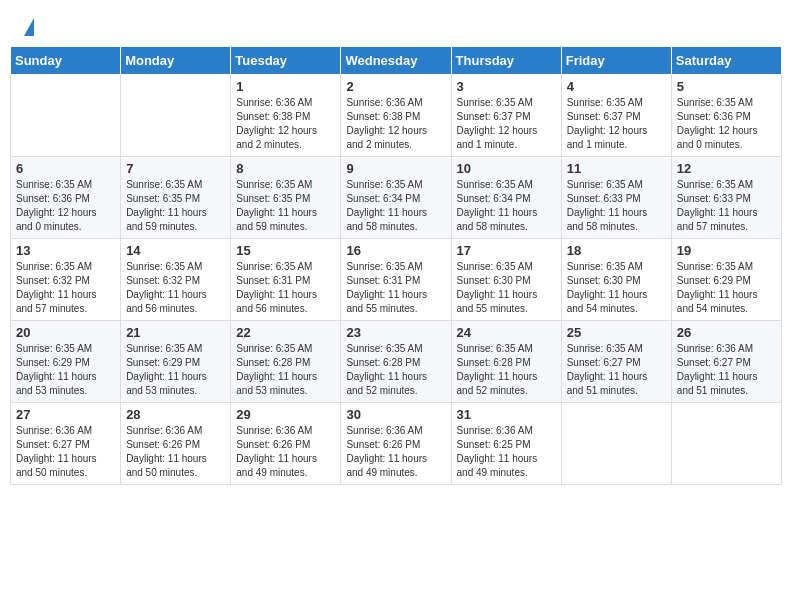 The width and height of the screenshot is (792, 612). I want to click on calendar-header: SundayMondayTuesdayWednesdayThursdayFrid…, so click(396, 61).